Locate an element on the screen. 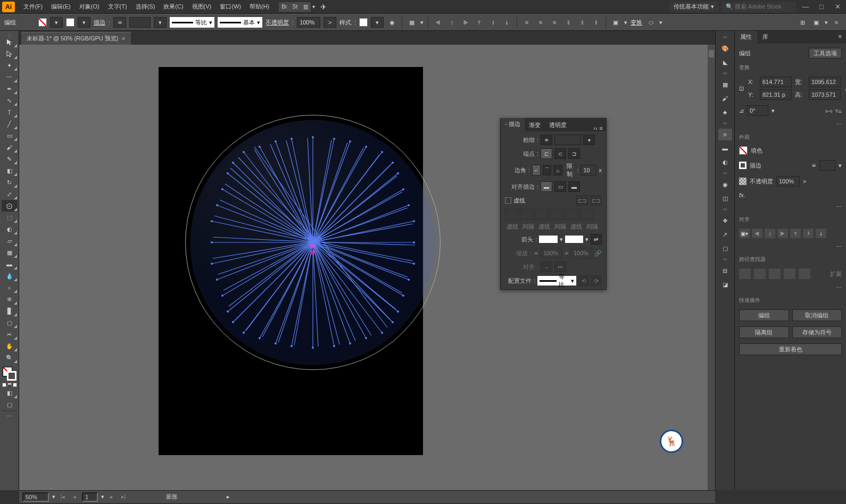 Image resolution: width=846 pixels, height=504 pixels. zoom-tool: 🔍 is located at coordinates (10, 358).